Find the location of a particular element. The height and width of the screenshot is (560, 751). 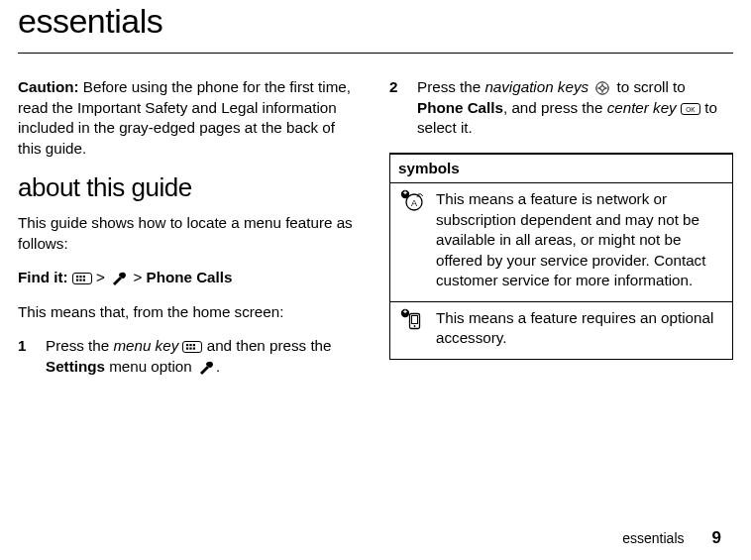

find-it-phonecalls: Phone Calls is located at coordinates (190, 278).